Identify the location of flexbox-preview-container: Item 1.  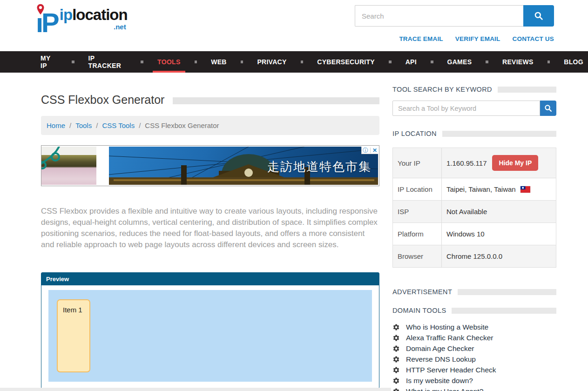
(210, 336).